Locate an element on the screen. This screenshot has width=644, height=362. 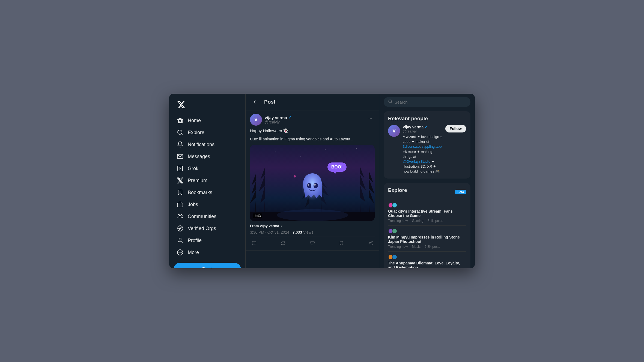
sidebar-item-label: Messages is located at coordinates (199, 156).